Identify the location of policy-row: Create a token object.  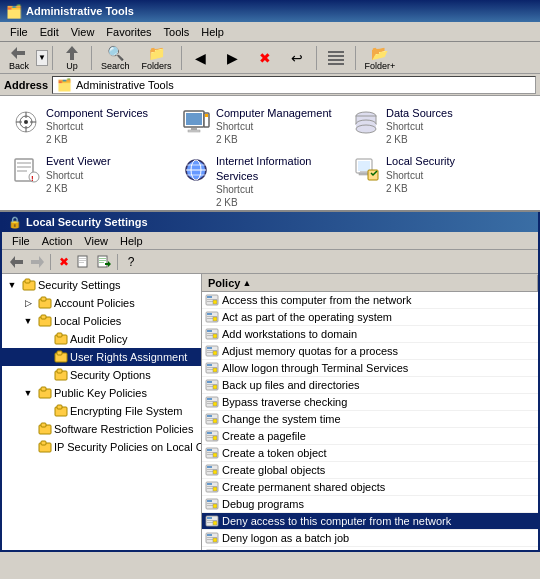
(370, 454).